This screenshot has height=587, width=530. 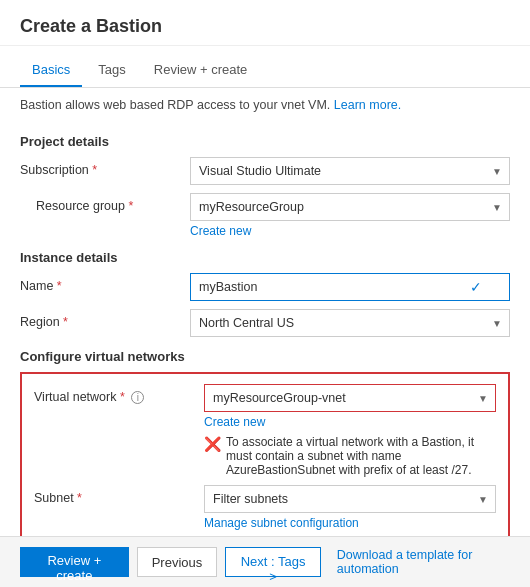 What do you see at coordinates (350, 456) in the screenshot?
I see `vnet-error-message: ❌ To associate a virtual network with a …` at bounding box center [350, 456].